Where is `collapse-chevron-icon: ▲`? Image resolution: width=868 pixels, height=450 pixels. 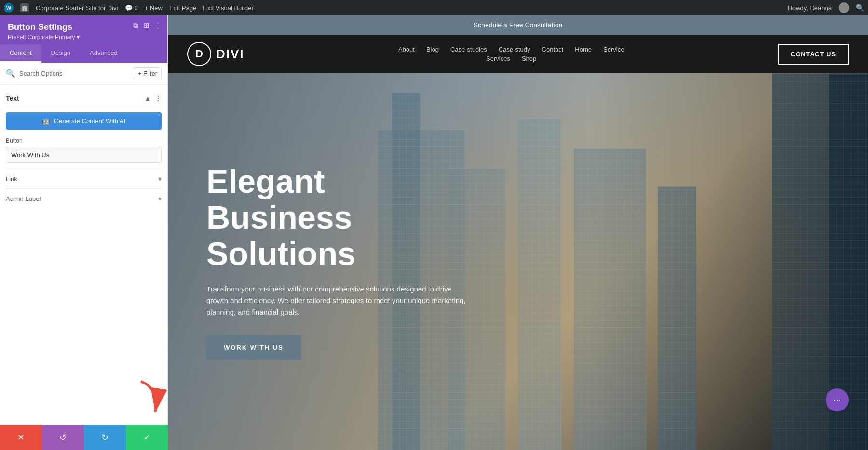 collapse-chevron-icon: ▲ is located at coordinates (148, 98).